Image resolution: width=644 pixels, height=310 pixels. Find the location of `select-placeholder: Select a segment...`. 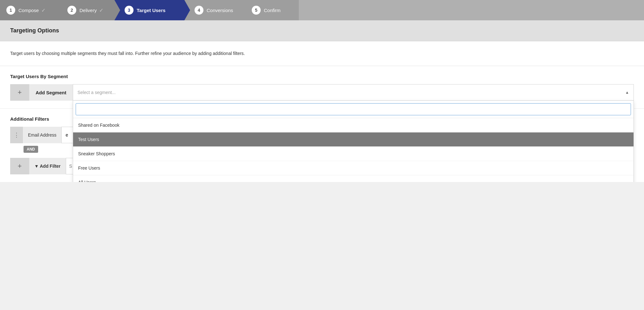

select-placeholder: Select a segment... is located at coordinates (97, 92).